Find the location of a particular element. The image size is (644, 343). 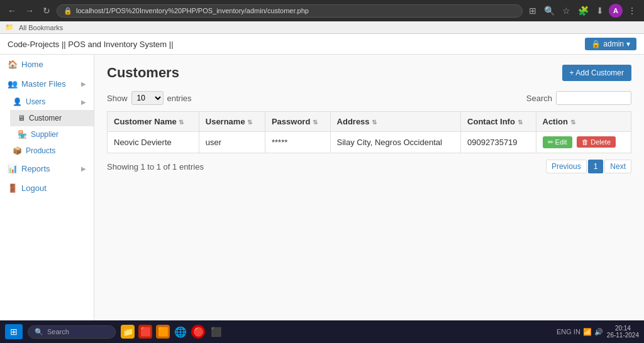

browser-actions: ⊞ 🔍 ☆ 🧩 ⬇ A ⋮ is located at coordinates (582, 11).